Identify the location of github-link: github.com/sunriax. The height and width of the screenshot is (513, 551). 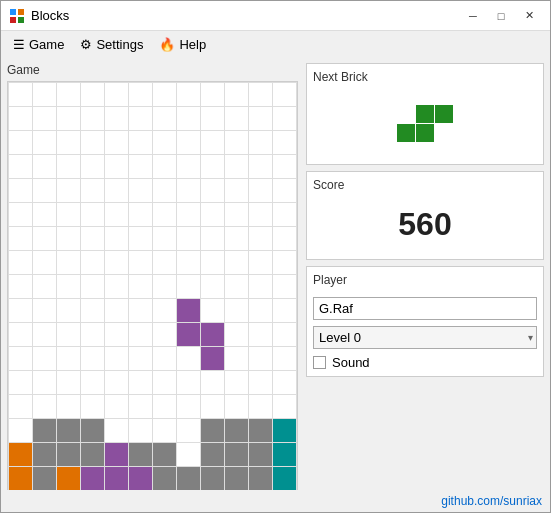
(492, 501).